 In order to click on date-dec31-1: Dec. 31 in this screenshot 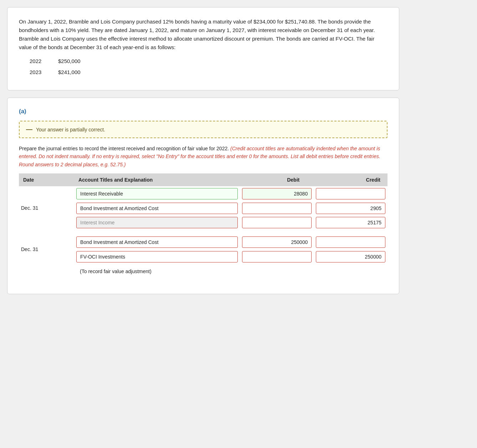, I will do `click(46, 208)`.